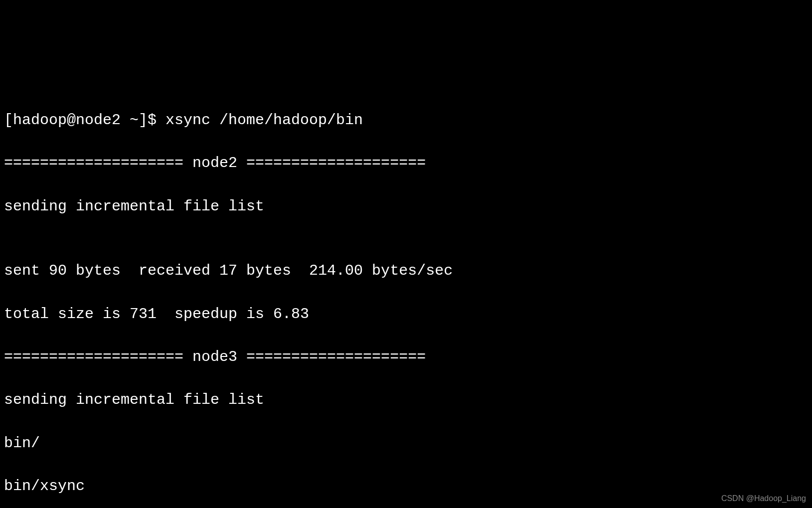  What do you see at coordinates (764, 499) in the screenshot?
I see `watermark-text: CSDN @Hadoop_Liang` at bounding box center [764, 499].